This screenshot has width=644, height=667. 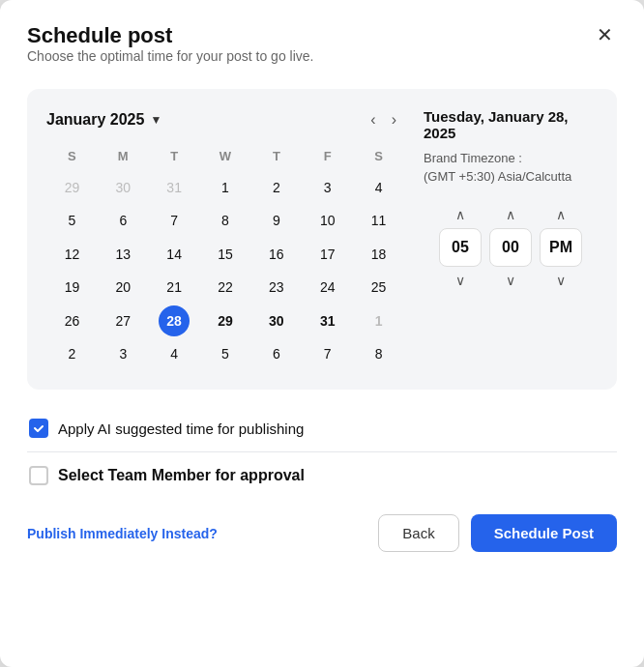 I want to click on cal-day: 20, so click(x=124, y=287).